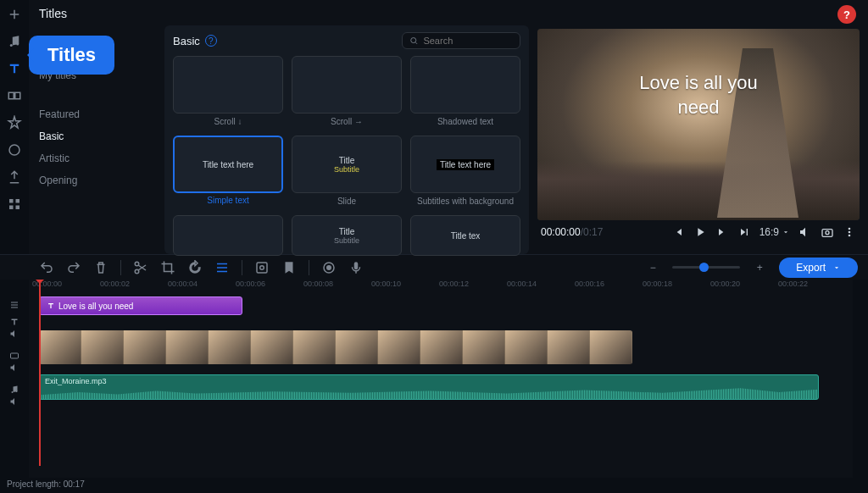 This screenshot has width=868, height=493. I want to click on video-track, so click(441, 350).